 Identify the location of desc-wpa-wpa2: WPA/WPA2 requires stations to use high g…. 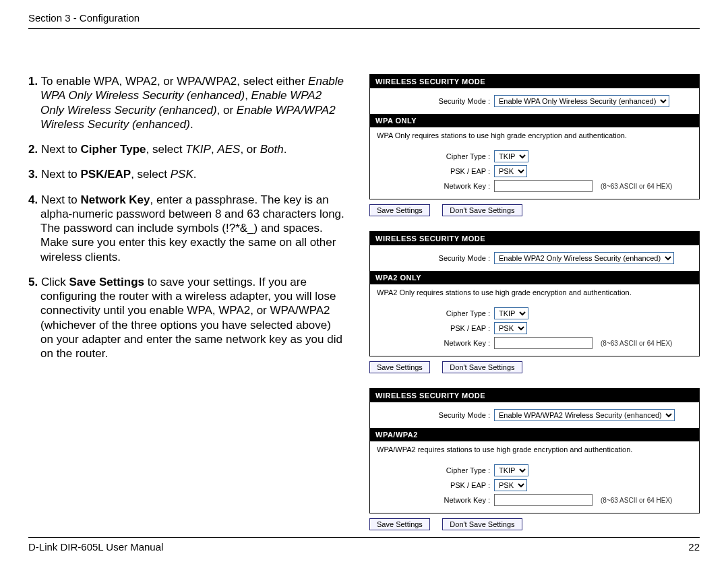
(535, 449).